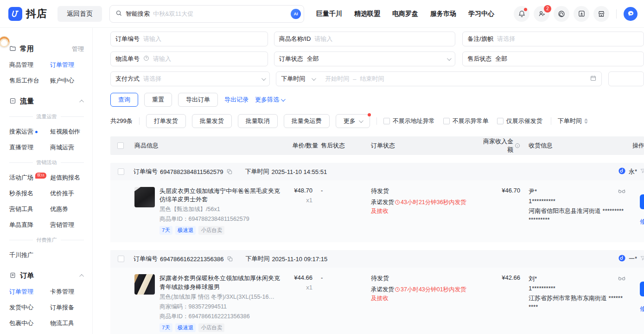  What do you see at coordinates (28, 14) in the screenshot?
I see `doudian-logo: 抖店` at bounding box center [28, 14].